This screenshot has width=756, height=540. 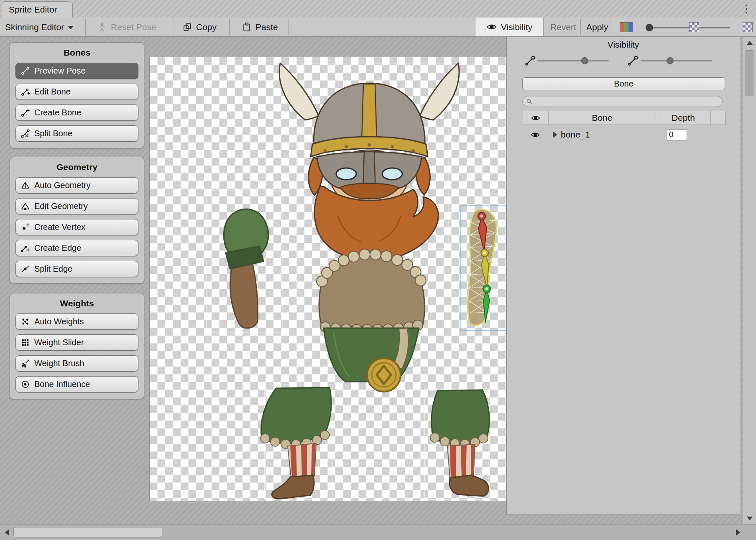 What do you see at coordinates (25, 227) in the screenshot?
I see `create-vertex-icon` at bounding box center [25, 227].